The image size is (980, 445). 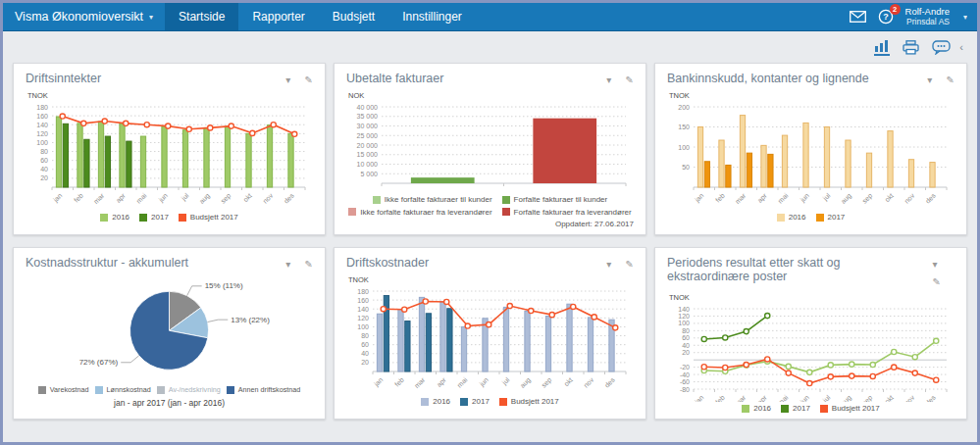 I want to click on bar-chart-icon, so click(x=882, y=47).